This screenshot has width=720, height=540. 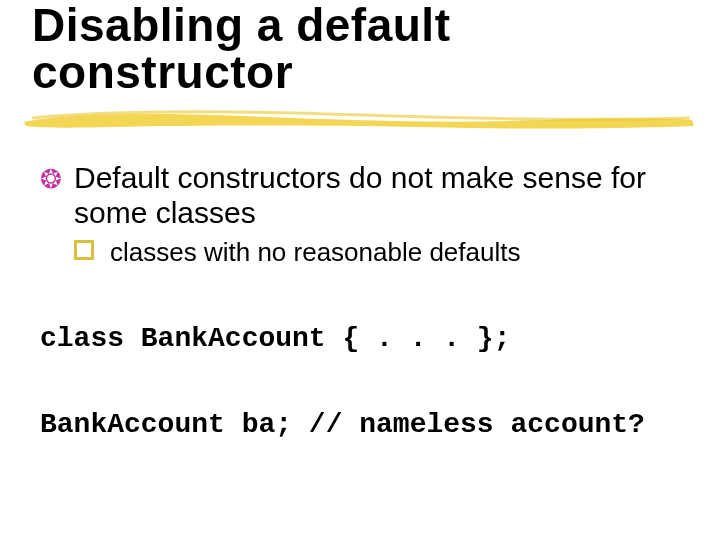 What do you see at coordinates (162, 72) in the screenshot?
I see `title-line-2: constructor` at bounding box center [162, 72].